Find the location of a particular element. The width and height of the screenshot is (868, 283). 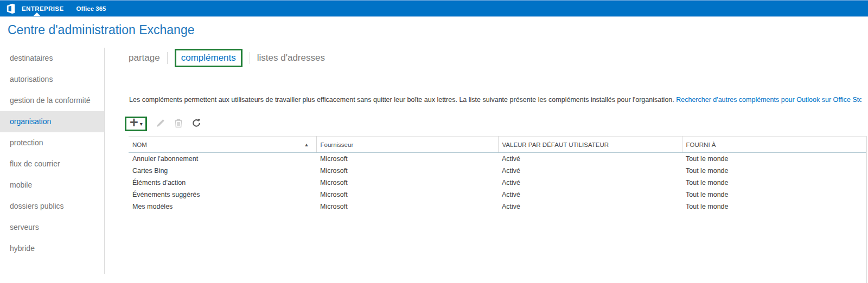

sidebar-item-label: destinataires is located at coordinates (31, 58).